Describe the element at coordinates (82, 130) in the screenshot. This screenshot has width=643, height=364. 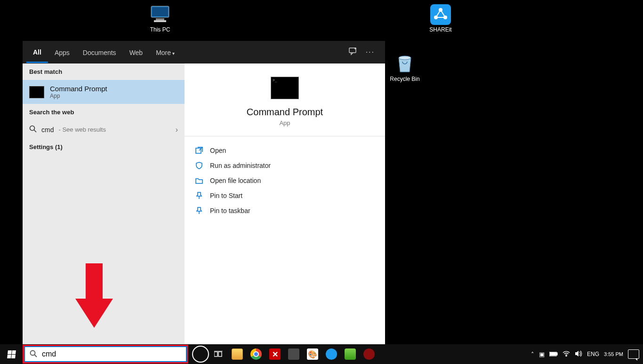
I see `web-result-hint: - See web results` at that location.